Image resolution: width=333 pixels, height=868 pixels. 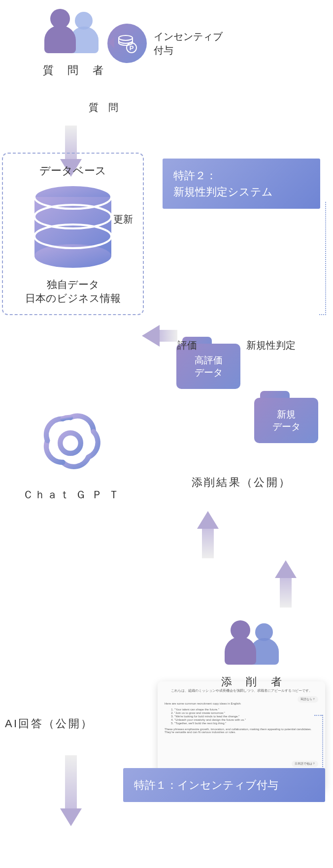 I want to click on dotted-connector, so click(x=326, y=258).